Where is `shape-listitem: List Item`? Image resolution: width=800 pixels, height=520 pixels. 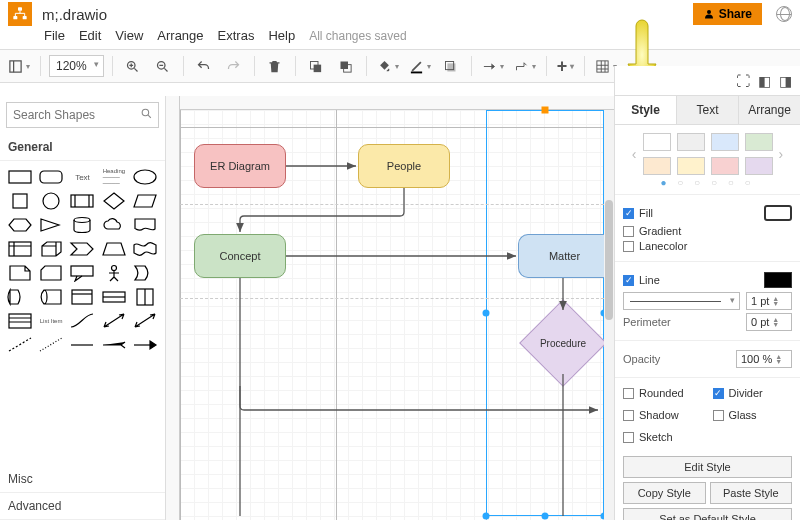 shape-listitem: List Item is located at coordinates (50, 321).